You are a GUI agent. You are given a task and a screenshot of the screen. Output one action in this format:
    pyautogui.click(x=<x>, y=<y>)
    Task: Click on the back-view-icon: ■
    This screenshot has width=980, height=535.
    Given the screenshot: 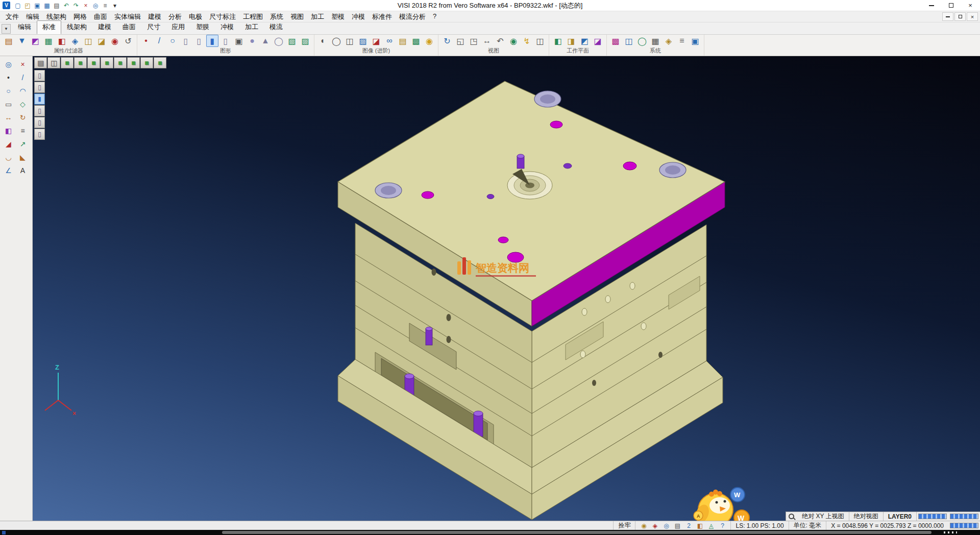 What is the action you would take?
    pyautogui.click(x=134, y=63)
    